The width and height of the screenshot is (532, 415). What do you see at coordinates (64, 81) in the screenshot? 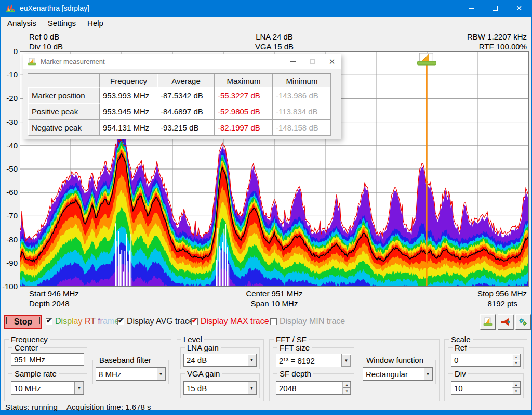
I see `table-corner-cell` at bounding box center [64, 81].